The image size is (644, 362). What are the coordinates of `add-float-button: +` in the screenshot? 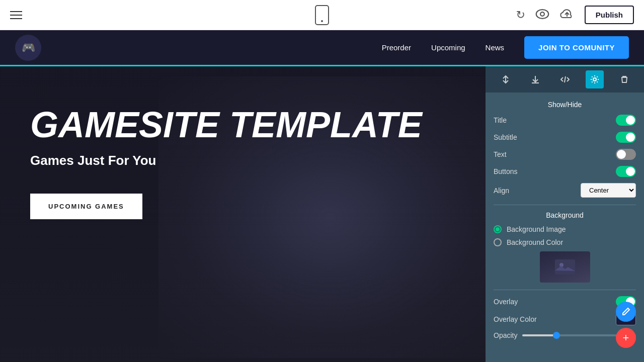 It's located at (626, 338).